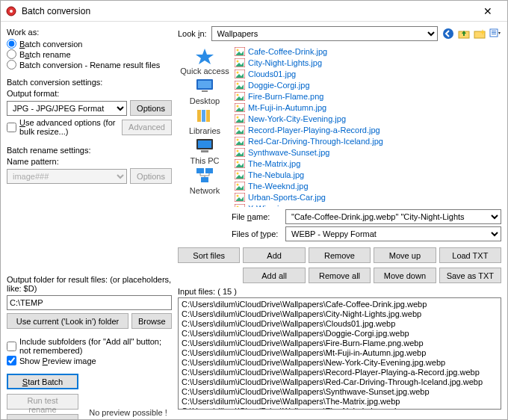 The width and height of the screenshot is (508, 420). What do you see at coordinates (393, 217) in the screenshot?
I see `file-name-select: "Cafe-Coffee-Drink.jpg.webp" "City-Night…` at bounding box center [393, 217].